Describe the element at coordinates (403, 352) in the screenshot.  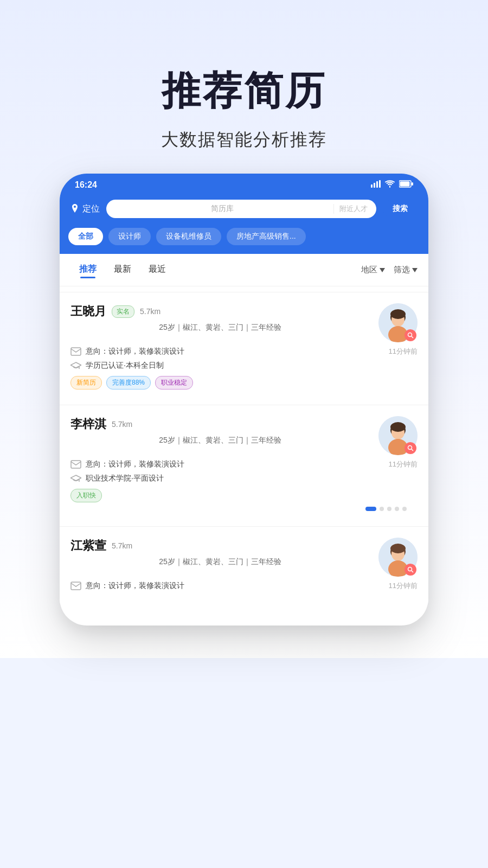
I see `time-1: 11分钟前` at that location.